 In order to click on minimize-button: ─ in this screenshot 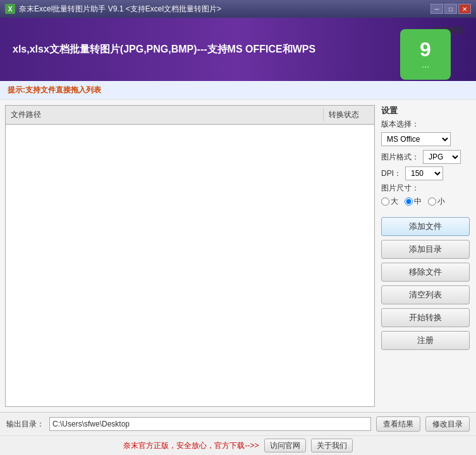, I will do `click(437, 9)`.